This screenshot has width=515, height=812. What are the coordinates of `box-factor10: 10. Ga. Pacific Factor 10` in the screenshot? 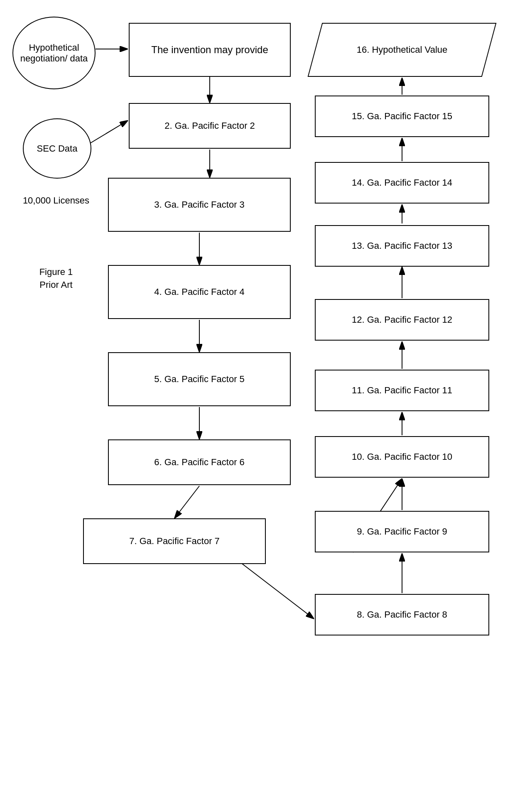 It's located at (402, 457).